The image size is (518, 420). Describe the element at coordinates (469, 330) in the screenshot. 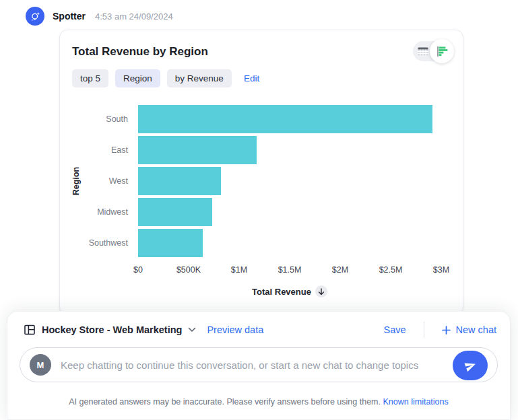

I see `new-chat-button: New chat` at that location.